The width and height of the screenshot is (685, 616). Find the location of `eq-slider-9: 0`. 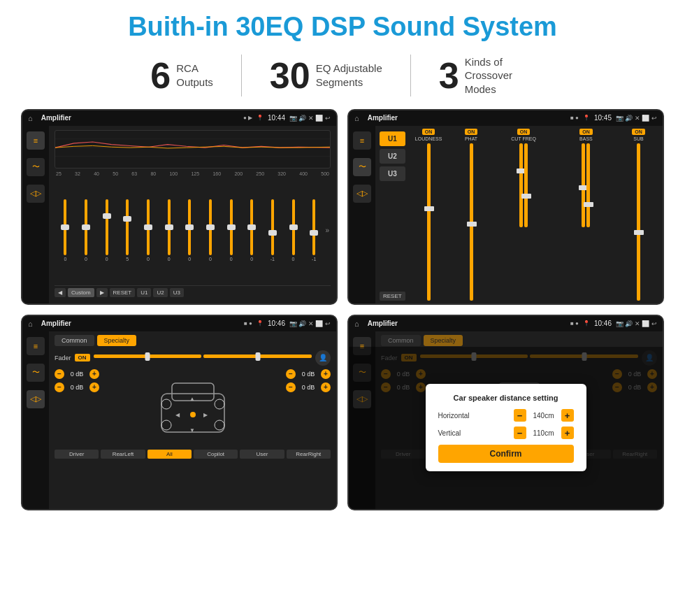

eq-slider-9: 0 is located at coordinates (231, 231).